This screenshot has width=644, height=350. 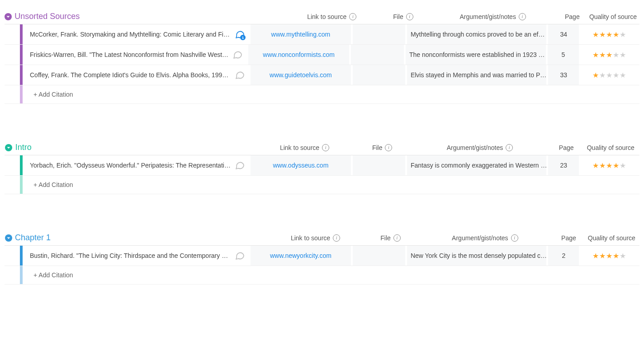 What do you see at coordinates (564, 75) in the screenshot?
I see `page-cell: 33` at bounding box center [564, 75].